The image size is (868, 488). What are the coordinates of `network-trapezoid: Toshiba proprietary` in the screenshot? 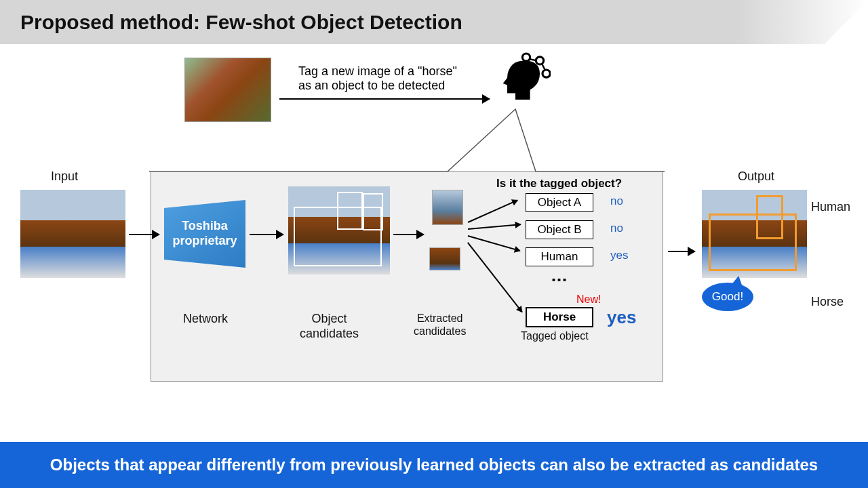 It's located at (205, 234).